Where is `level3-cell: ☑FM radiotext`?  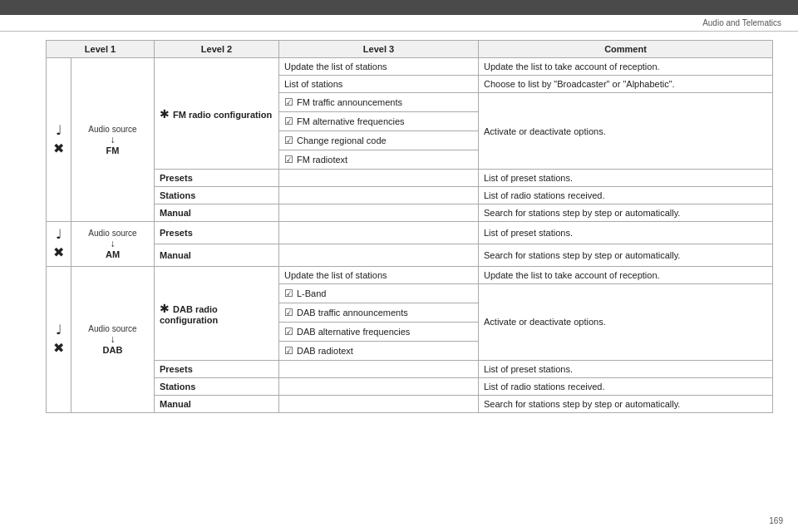 level3-cell: ☑FM radiotext is located at coordinates (379, 160).